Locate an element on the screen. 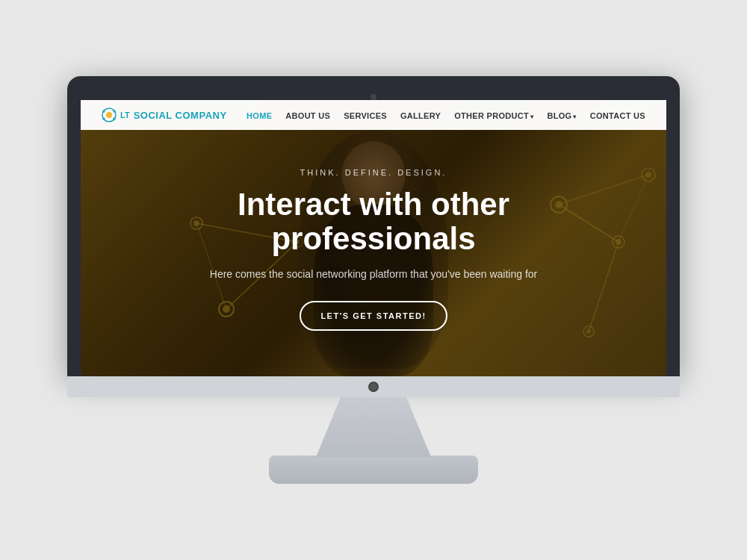 Image resolution: width=747 pixels, height=560 pixels. logo-company-name: SOCIAL COMPANY is located at coordinates (181, 115).